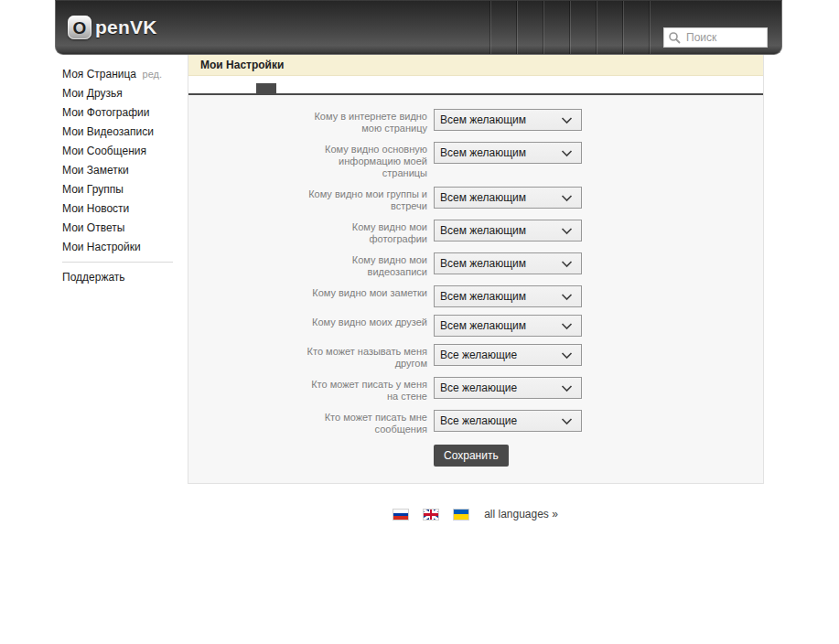 Image resolution: width=839 pixels, height=644 pixels. Describe the element at coordinates (476, 199) in the screenshot. I see `privacy-setting-row: Кому видно мои группы и встречи Всем жел…` at that location.